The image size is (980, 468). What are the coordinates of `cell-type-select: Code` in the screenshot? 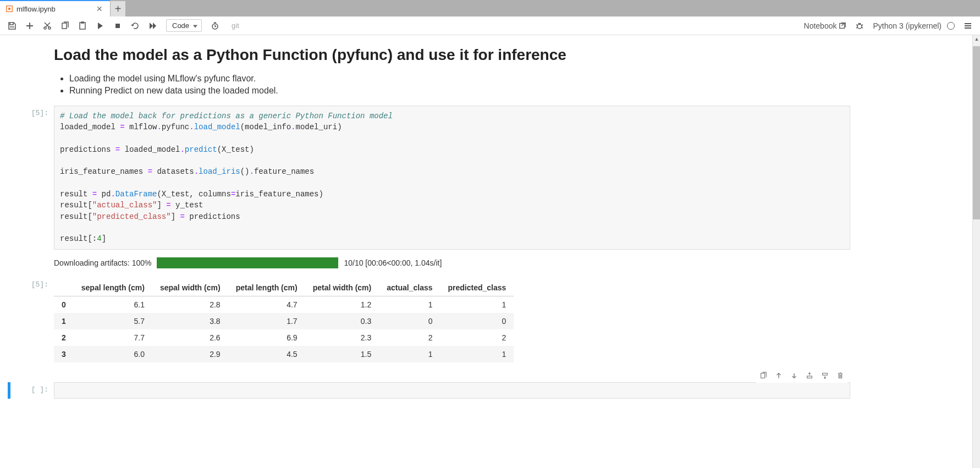 It's located at (184, 25).